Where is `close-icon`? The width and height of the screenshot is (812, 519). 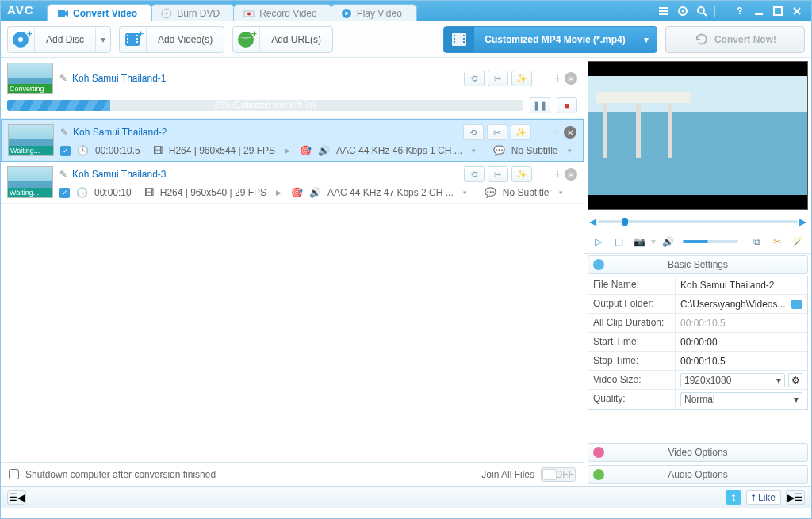
close-icon is located at coordinates (797, 11).